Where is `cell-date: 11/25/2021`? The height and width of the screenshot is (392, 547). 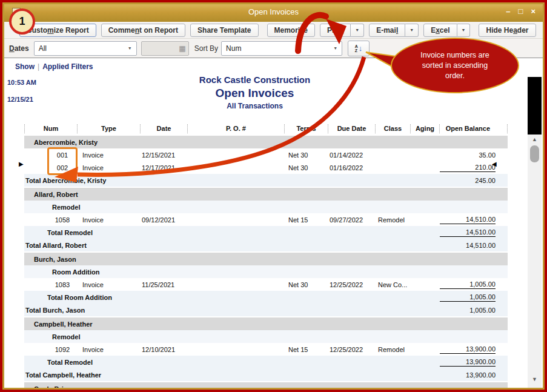 cell-date: 11/25/2021 is located at coordinates (164, 285).